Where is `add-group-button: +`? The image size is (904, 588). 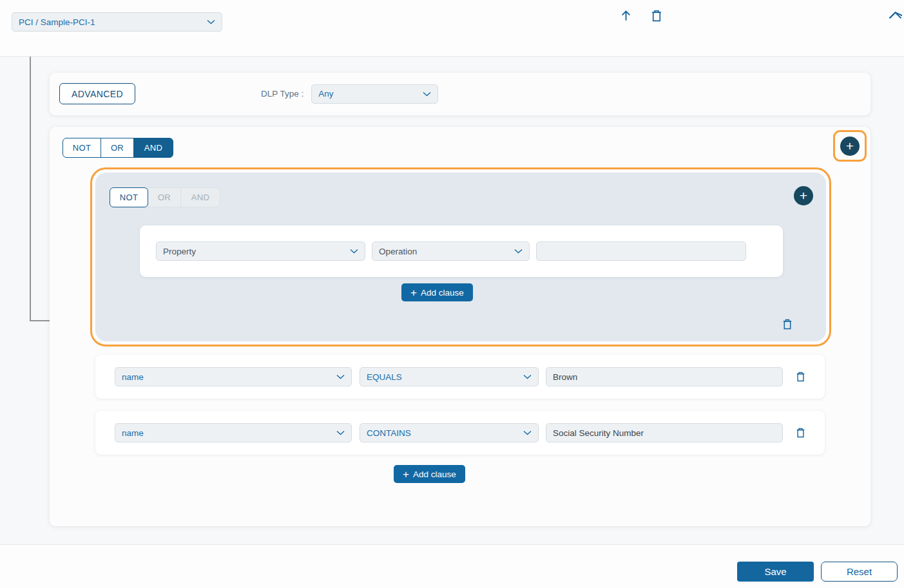 add-group-button: + is located at coordinates (850, 146).